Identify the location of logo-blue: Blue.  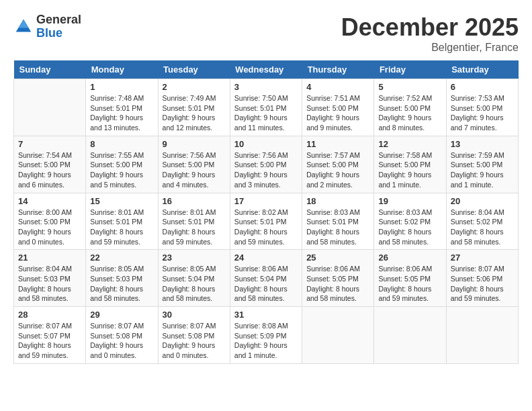
(50, 33).